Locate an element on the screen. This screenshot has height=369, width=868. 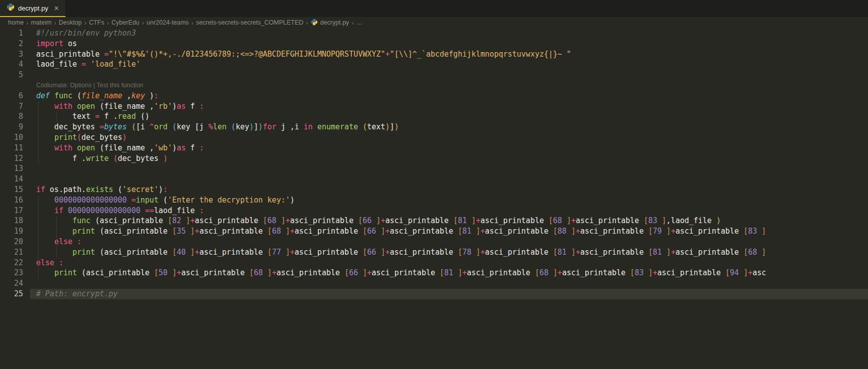
close-icon: ✕ is located at coordinates (56, 8).